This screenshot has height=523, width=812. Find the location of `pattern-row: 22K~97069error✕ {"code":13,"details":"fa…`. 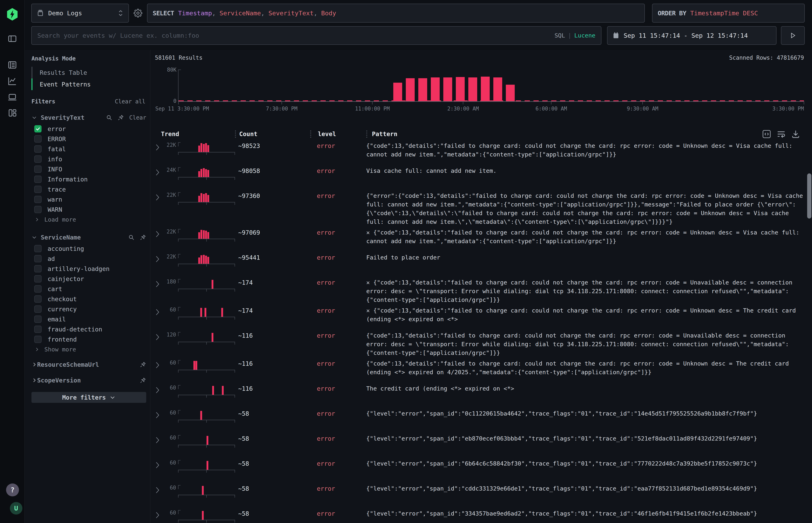

pattern-row: 22K~97069error✕ {"code":13,"details":"fa… is located at coordinates (479, 239).